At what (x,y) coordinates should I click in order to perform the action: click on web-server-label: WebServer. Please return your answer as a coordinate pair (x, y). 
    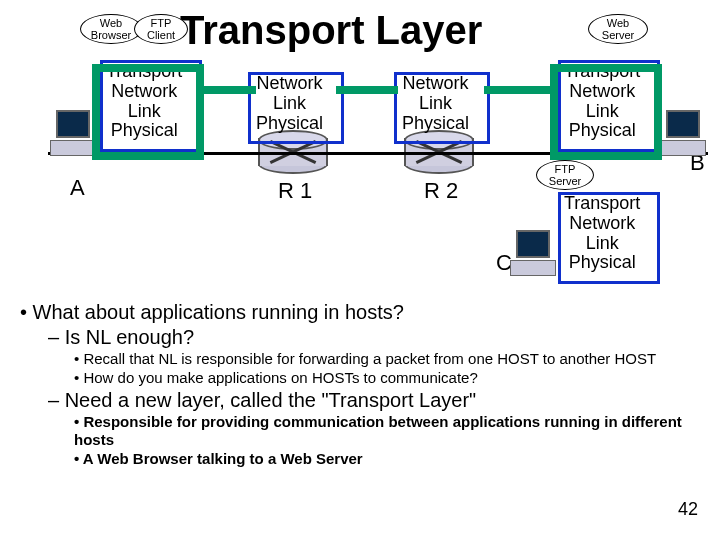
    Looking at the image, I should click on (618, 29).